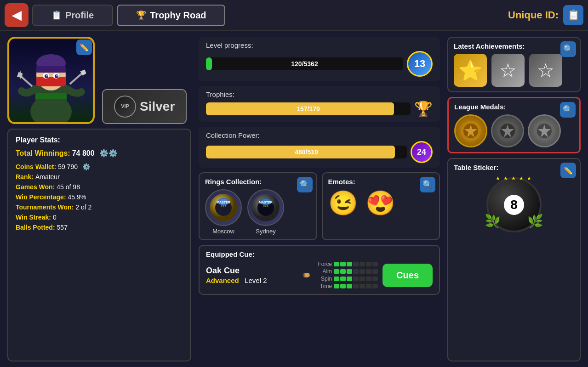  Describe the element at coordinates (33, 217) in the screenshot. I see `win-streak-label: Win Streak:` at that location.